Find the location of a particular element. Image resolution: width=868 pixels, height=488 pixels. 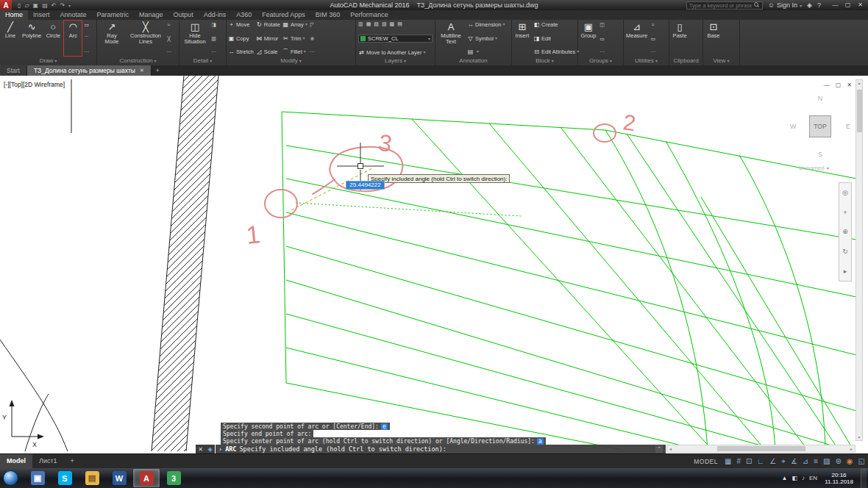

search-input is located at coordinates (721, 6).